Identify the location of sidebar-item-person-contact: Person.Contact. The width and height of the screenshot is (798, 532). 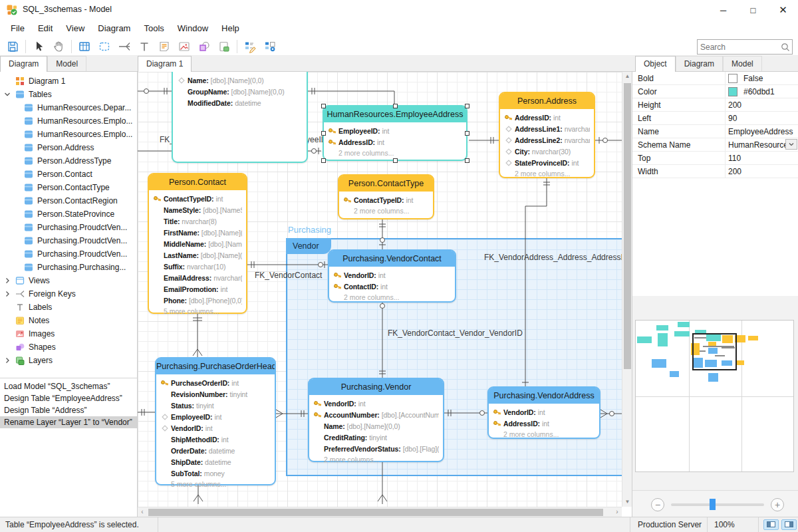
(68, 174).